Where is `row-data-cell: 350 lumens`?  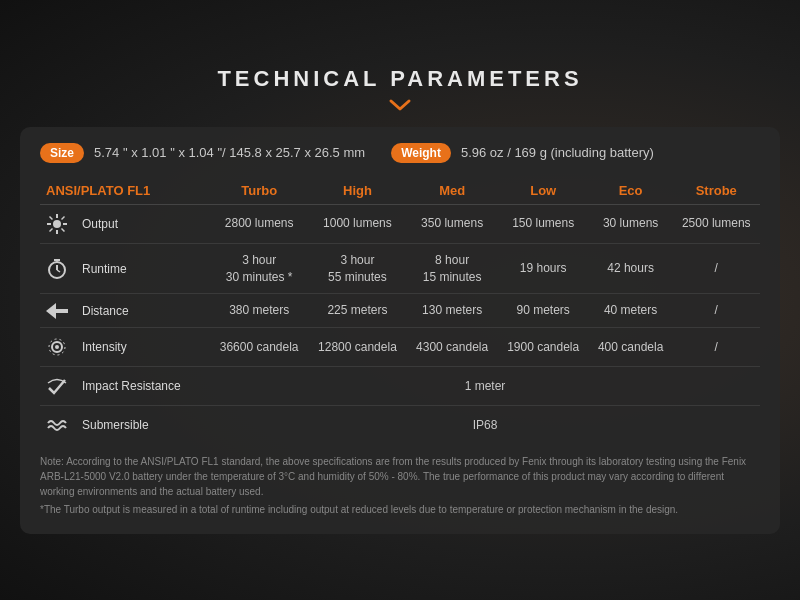
row-data-cell: 350 lumens is located at coordinates (452, 224).